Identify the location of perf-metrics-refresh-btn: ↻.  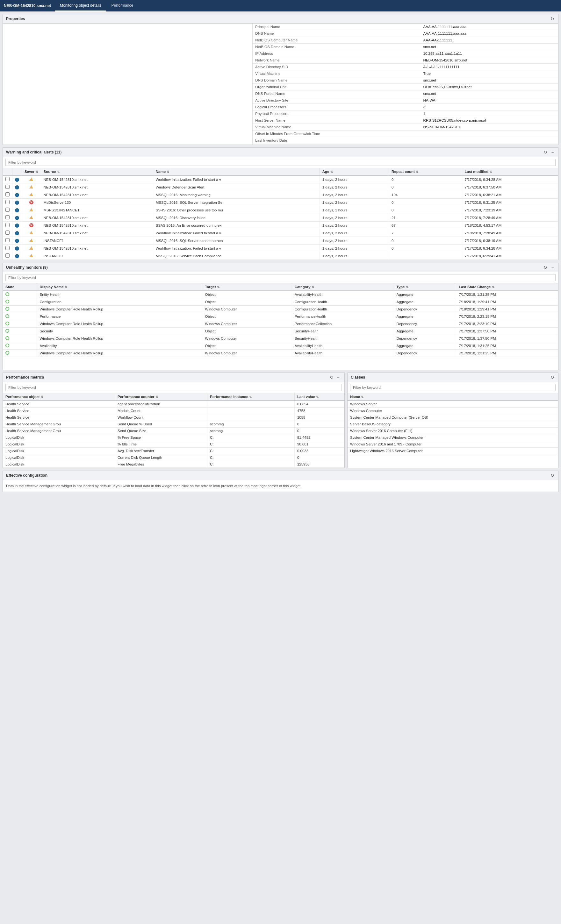
(332, 377).